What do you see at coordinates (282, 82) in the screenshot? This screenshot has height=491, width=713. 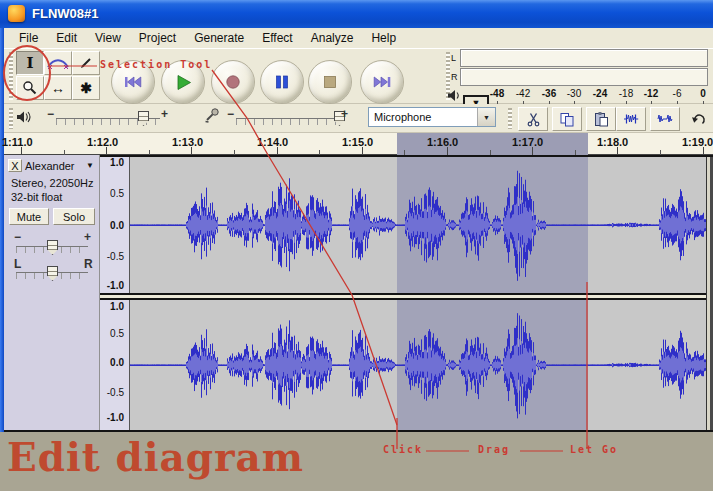 I see `pause-icon` at bounding box center [282, 82].